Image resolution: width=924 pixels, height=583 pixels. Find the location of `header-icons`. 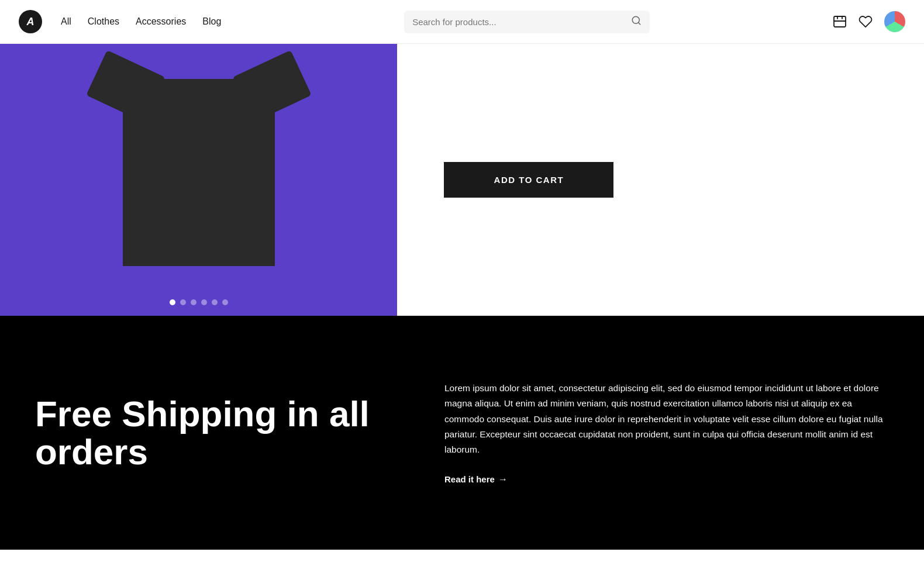

header-icons is located at coordinates (869, 22).